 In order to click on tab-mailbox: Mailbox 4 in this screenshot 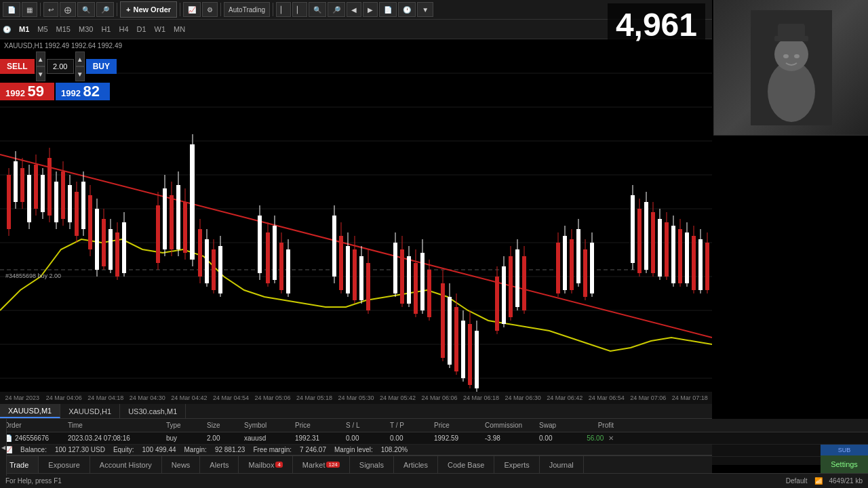, I will do `click(266, 465)`.